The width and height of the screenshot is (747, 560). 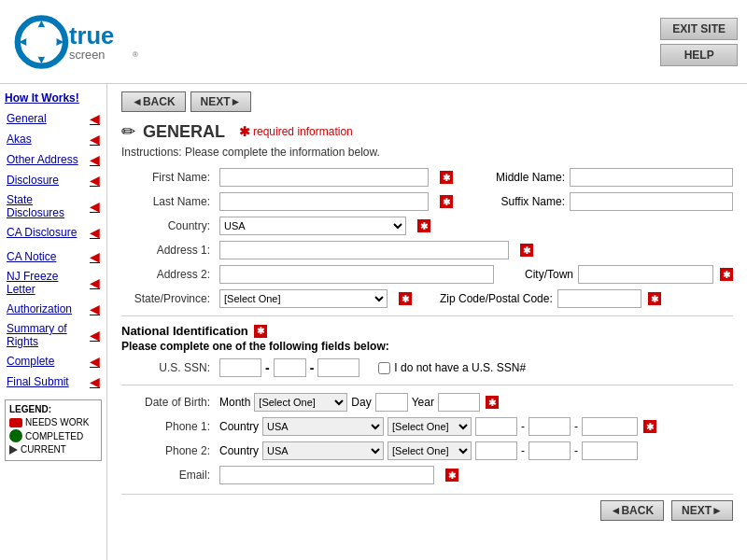 I want to click on help-button: HELP, so click(x=698, y=55).